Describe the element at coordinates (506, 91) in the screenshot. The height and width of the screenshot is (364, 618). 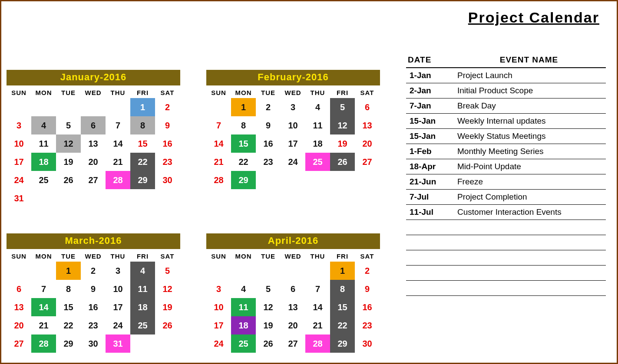
I see `event-row: 2-JanInitial Product Scope` at that location.